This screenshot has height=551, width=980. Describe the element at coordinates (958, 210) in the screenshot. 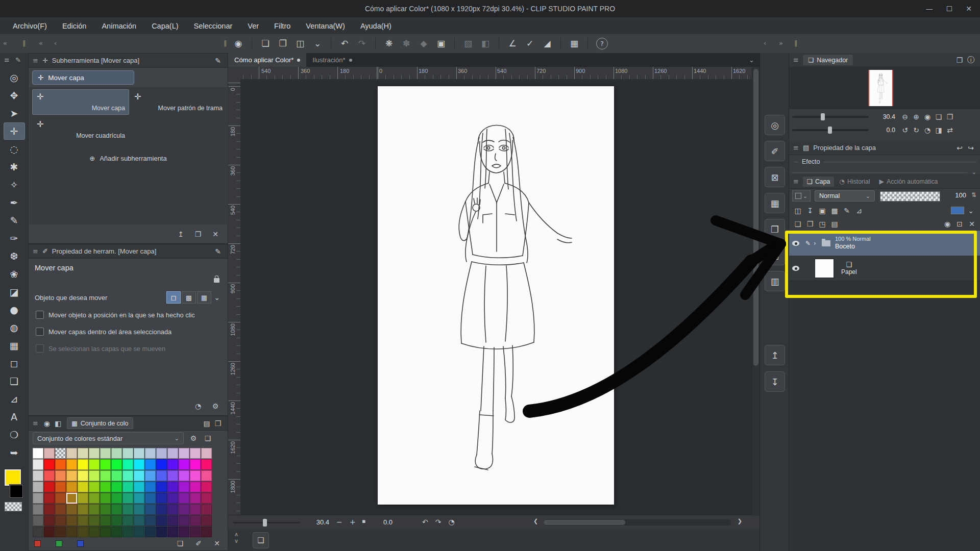

I see `layer-color-chip` at that location.